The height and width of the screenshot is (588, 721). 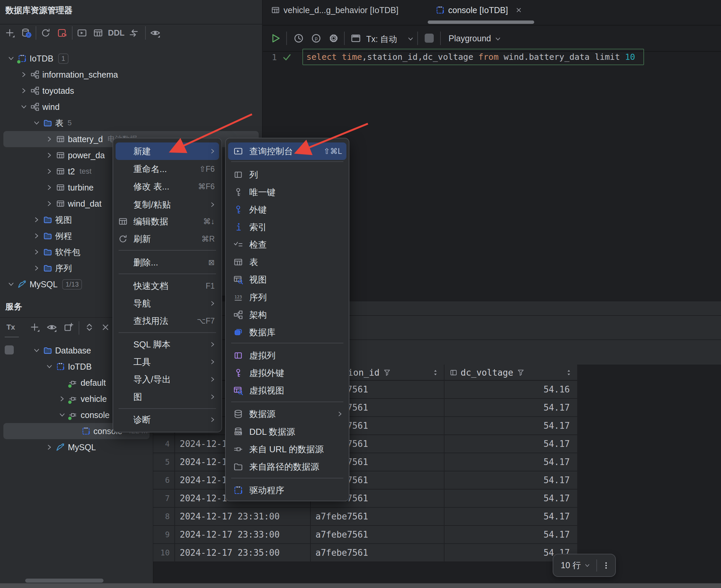 What do you see at coordinates (571, 565) in the screenshot?
I see `row-count-selector: 10 行` at bounding box center [571, 565].